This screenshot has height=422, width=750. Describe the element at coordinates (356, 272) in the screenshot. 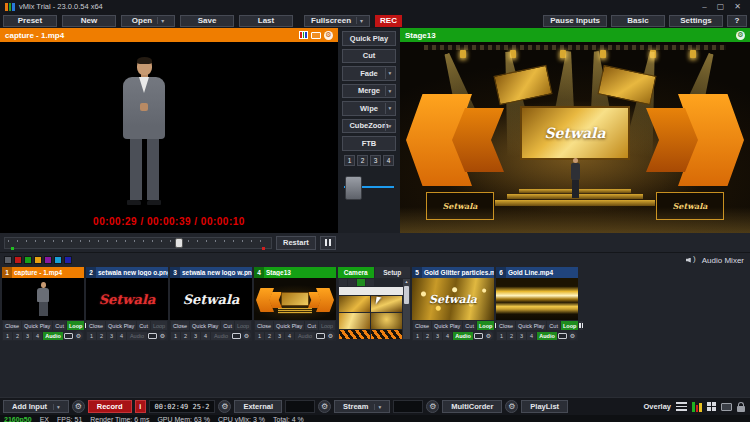

I see `tab-camera: Camera` at that location.